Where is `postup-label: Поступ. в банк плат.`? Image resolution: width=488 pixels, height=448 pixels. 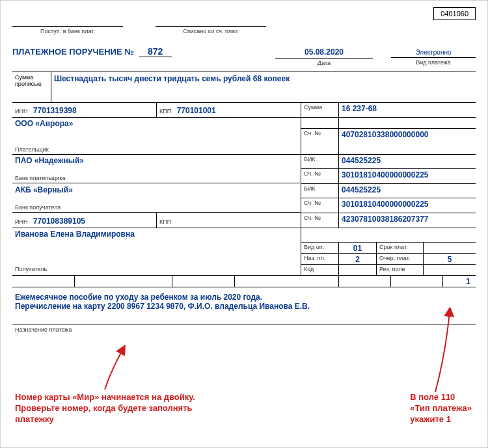 postup-label: Поступ. в банк плат. is located at coordinates (68, 31).